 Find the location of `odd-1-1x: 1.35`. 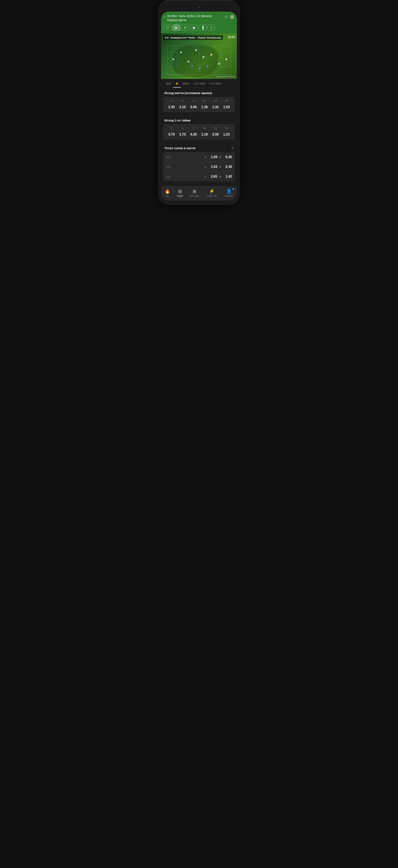

odd-1-1x: 1.35 is located at coordinates (204, 107).